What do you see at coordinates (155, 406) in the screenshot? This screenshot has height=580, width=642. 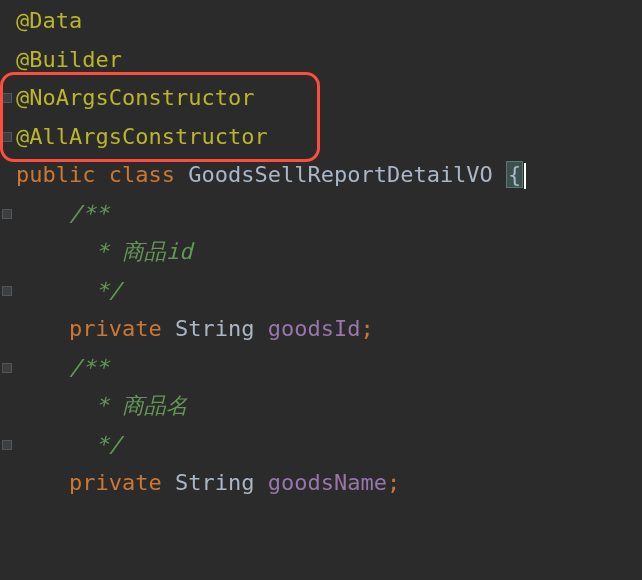 I see `comment-text: 商品名` at bounding box center [155, 406].